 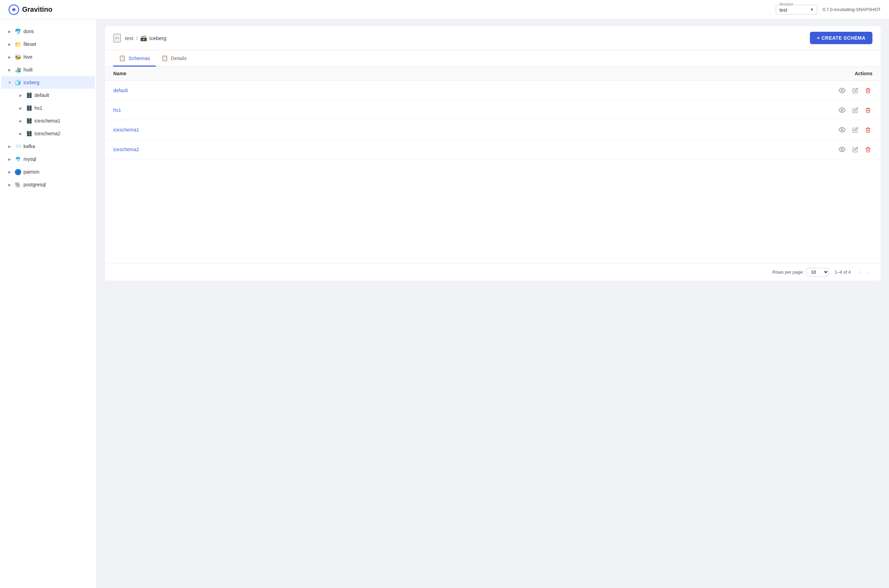 I want to click on next-page-button: ›, so click(x=869, y=272).